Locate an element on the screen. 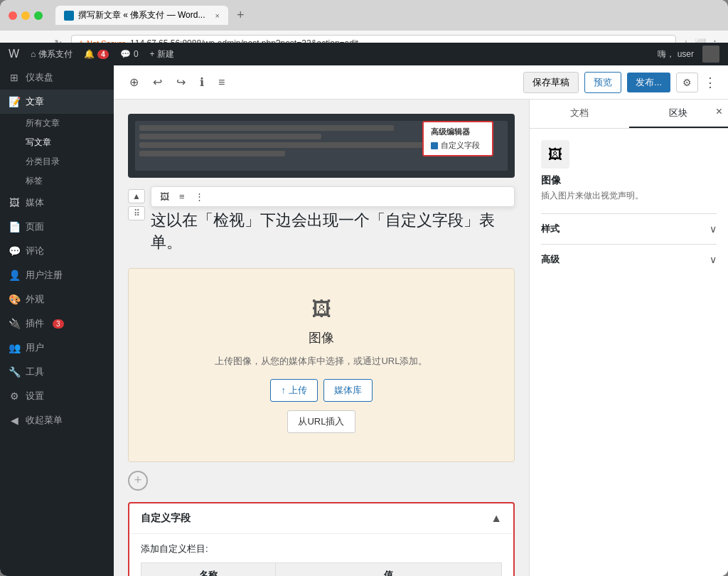  plugins-badge: 3 is located at coordinates (58, 324).